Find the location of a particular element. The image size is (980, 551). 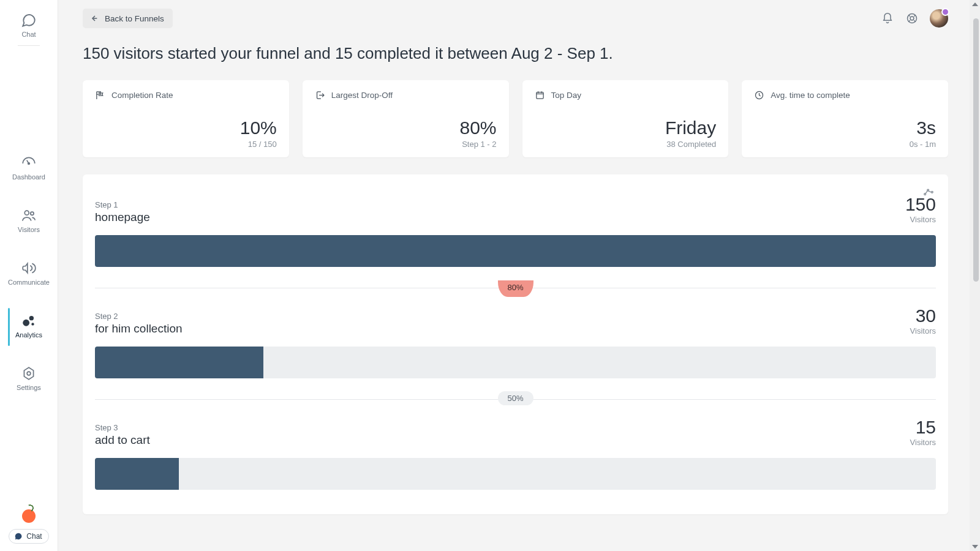

bubbles-icon is located at coordinates (29, 321).